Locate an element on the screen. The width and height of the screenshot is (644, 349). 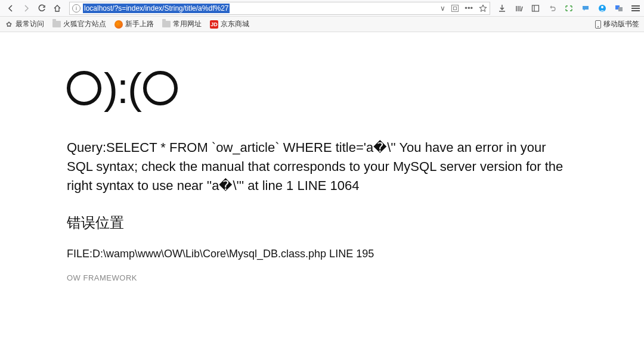
bookmark-newbie: 新手上路 is located at coordinates (134, 24).